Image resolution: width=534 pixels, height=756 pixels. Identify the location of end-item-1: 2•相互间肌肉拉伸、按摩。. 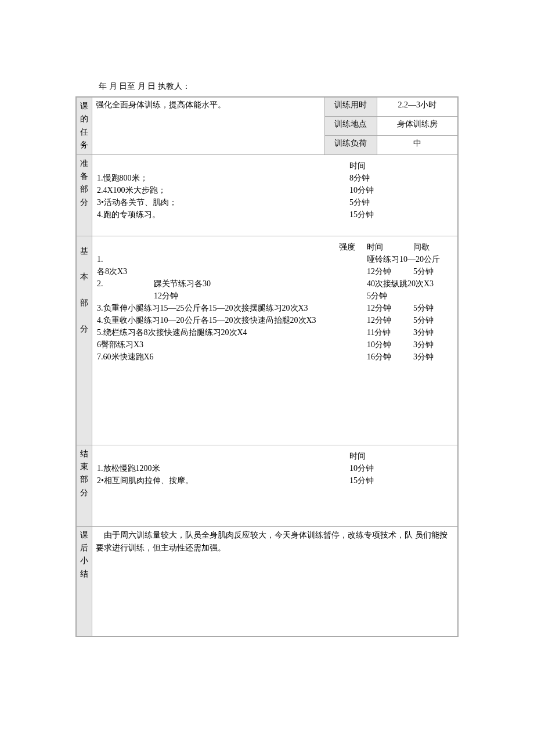
(217, 481).